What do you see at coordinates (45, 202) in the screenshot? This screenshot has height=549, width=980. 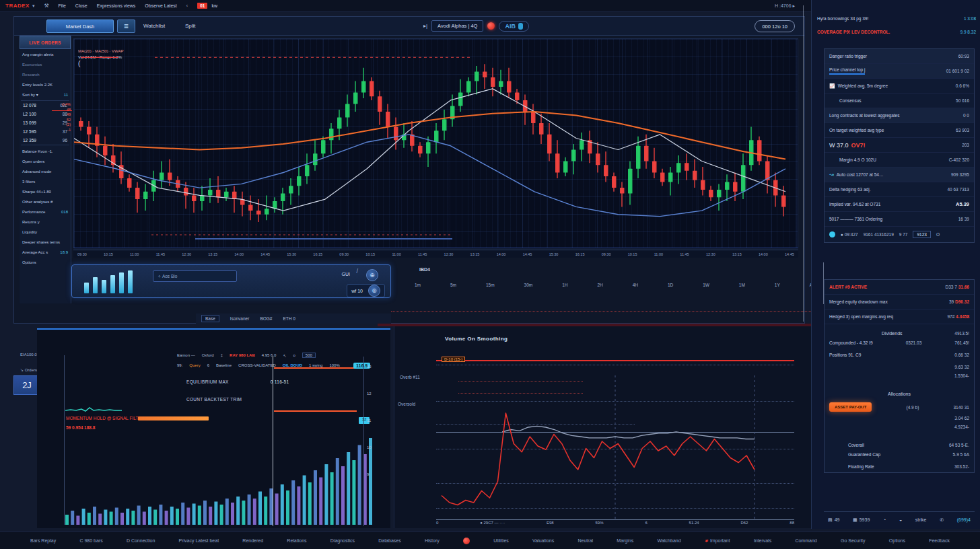 I see `sidebar-item-other-analyses: Other analyses #` at bounding box center [45, 202].